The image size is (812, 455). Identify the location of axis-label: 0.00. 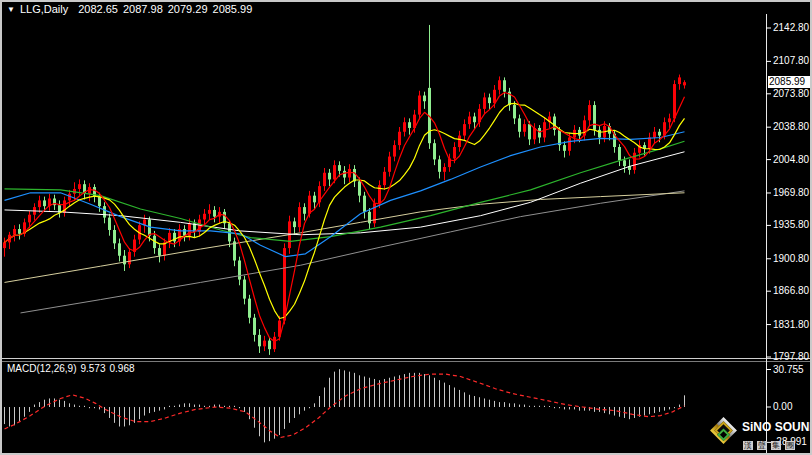
(782, 406).